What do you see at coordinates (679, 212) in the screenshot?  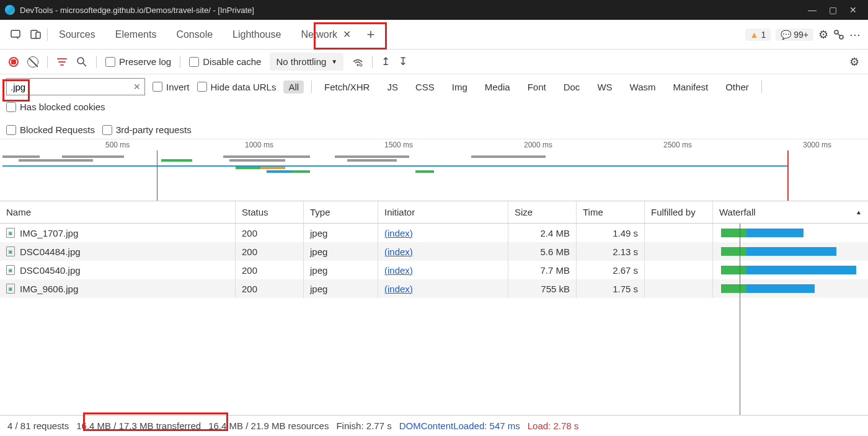 I see `col-fulfilled: Fulfilled by` at bounding box center [679, 212].